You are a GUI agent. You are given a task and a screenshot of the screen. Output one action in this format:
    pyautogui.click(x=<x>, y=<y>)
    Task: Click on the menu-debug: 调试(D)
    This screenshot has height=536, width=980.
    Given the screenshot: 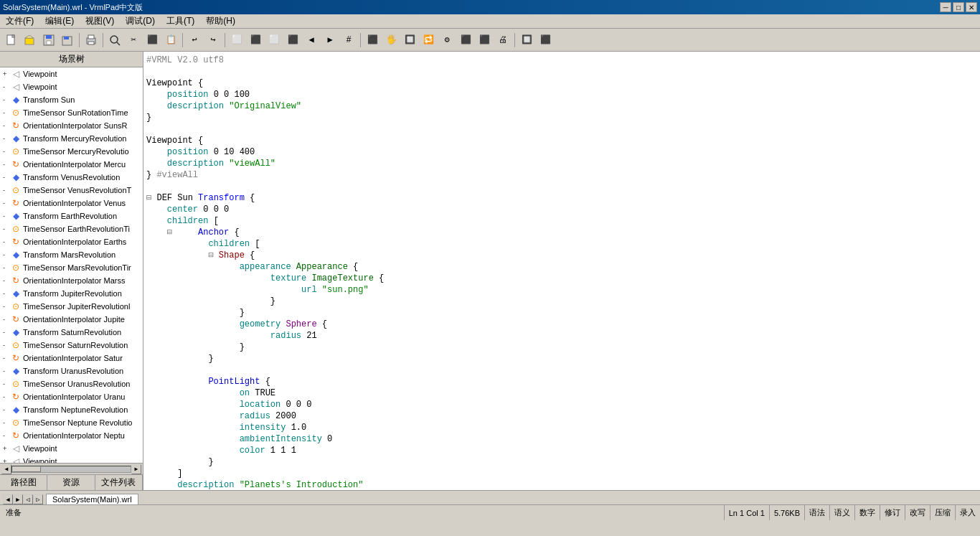 What is the action you would take?
    pyautogui.click(x=141, y=22)
    